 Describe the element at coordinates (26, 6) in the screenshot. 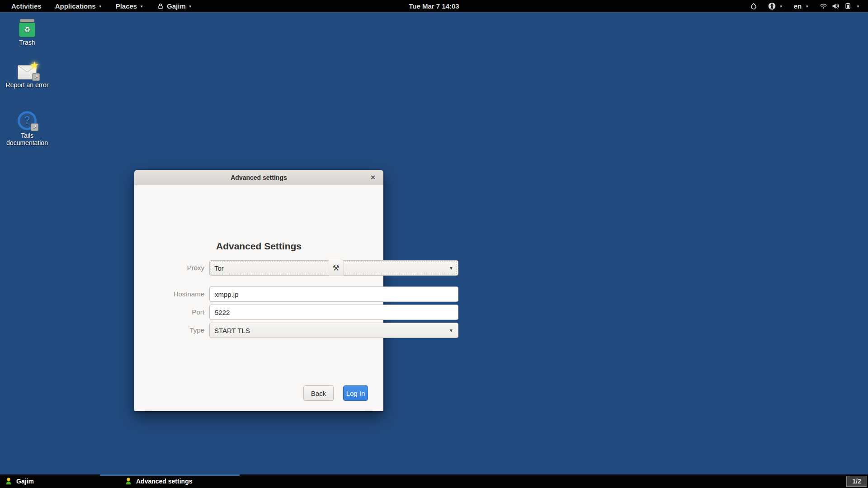

I see `activities-button: Activities` at that location.